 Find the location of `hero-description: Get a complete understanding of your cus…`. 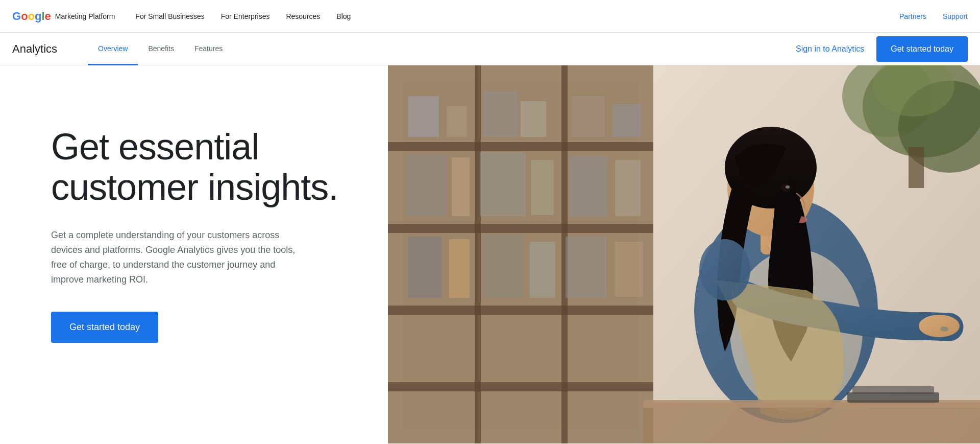

hero-description: Get a complete understanding of your cus… is located at coordinates (174, 258).